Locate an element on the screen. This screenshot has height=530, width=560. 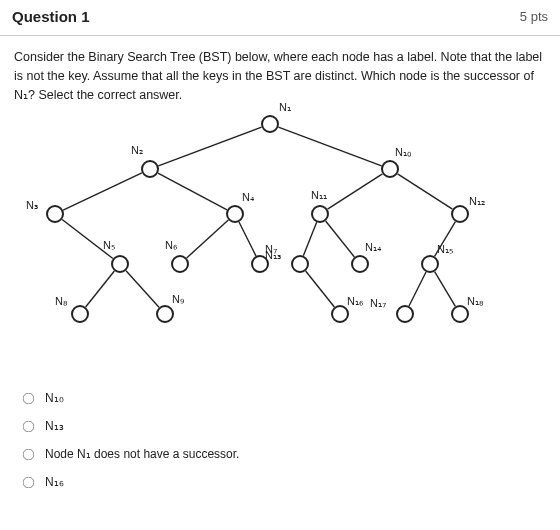
answer-label: Node N₁ does not have a successor. is located at coordinates (142, 454).